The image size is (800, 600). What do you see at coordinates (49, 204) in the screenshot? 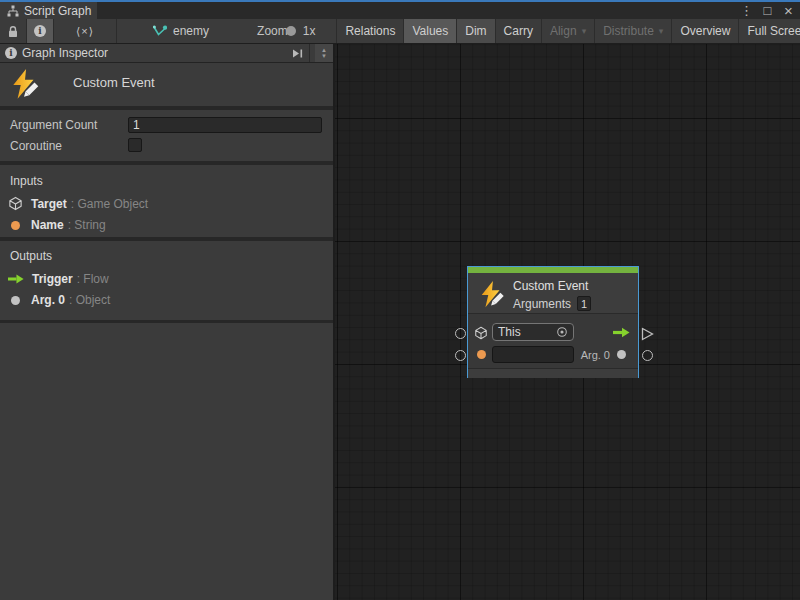
I see `port-name: Target` at bounding box center [49, 204].